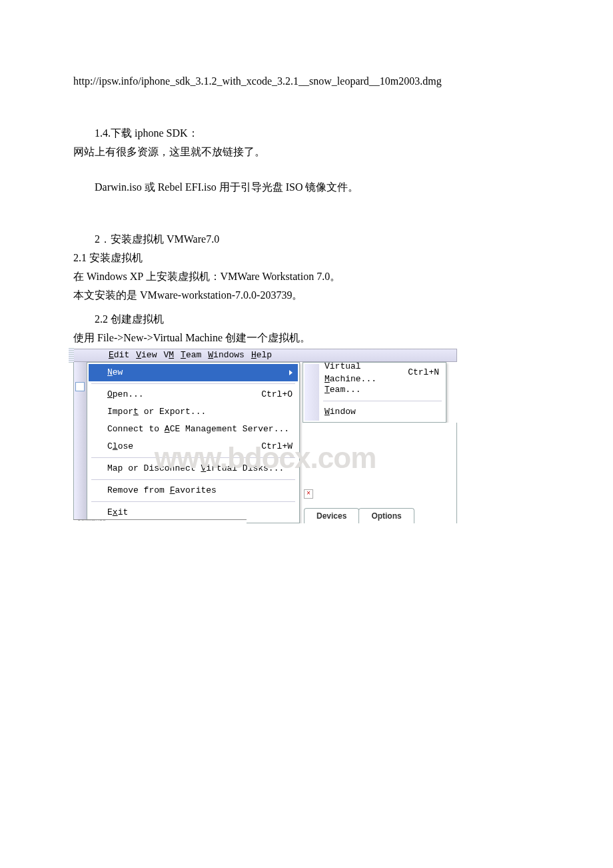 The width and height of the screenshot is (613, 868). Describe the element at coordinates (160, 521) in the screenshot. I see `cutoff-strip: Commands` at that location.